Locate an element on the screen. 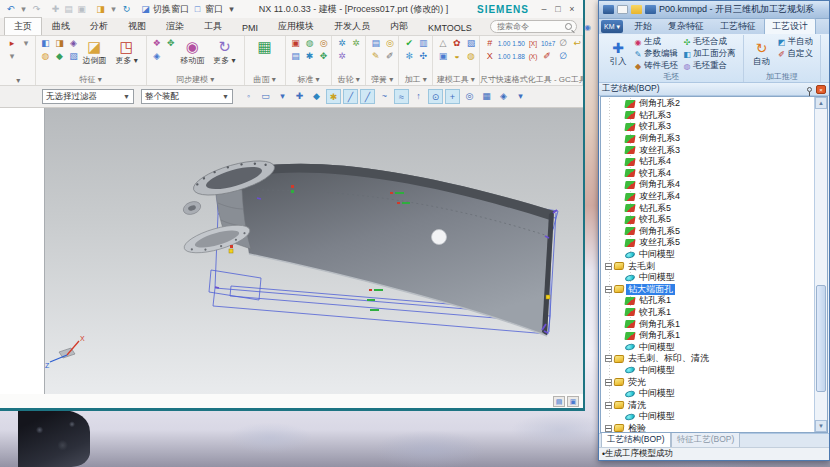 The width and height of the screenshot is (830, 467). ribbon-icon-6-3: ✐ is located at coordinates (390, 56).